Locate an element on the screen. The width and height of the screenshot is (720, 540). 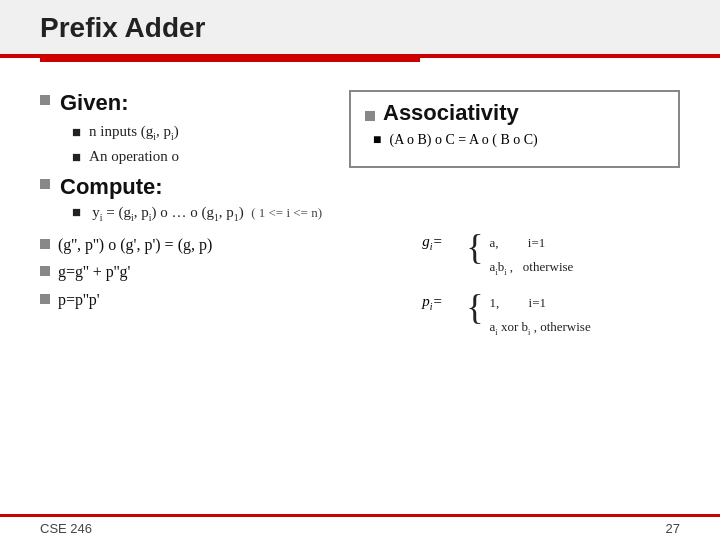
given-bullet-icon is located at coordinates (45, 100).